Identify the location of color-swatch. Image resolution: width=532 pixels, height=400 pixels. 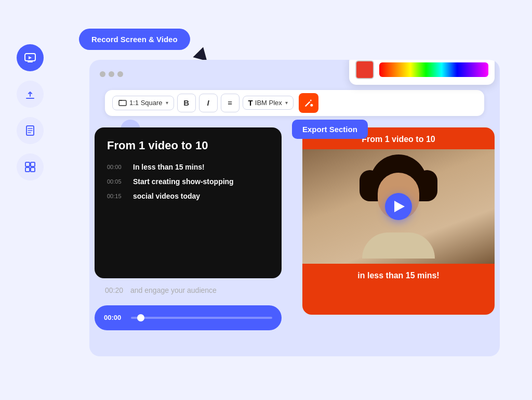
(365, 70).